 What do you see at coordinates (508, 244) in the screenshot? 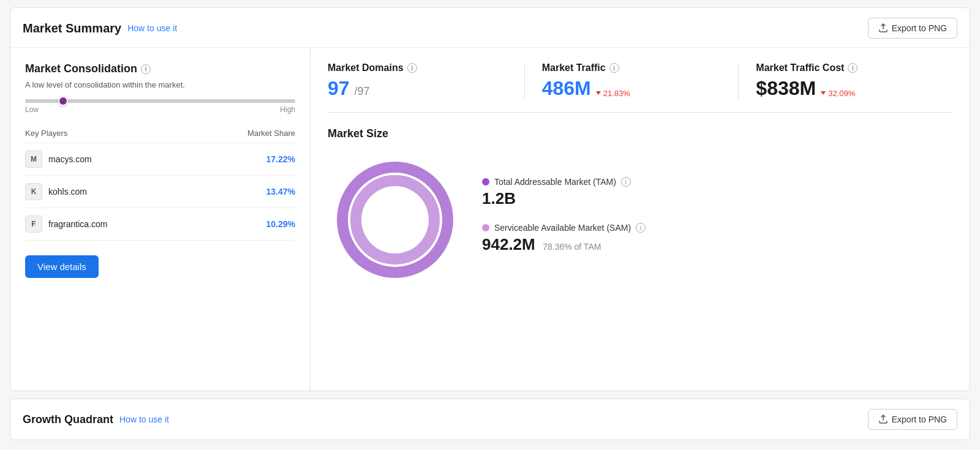
I see `sam-value: 942.2M` at bounding box center [508, 244].